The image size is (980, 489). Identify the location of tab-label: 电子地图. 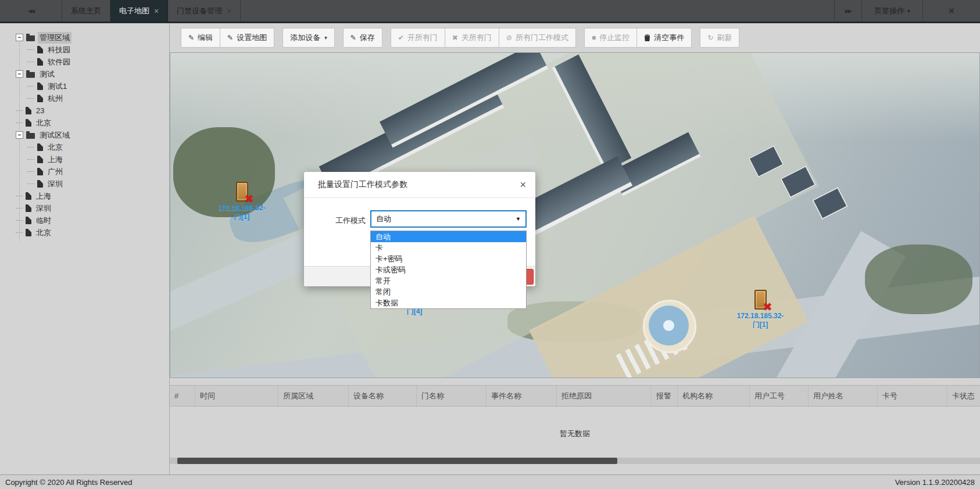
(134, 11).